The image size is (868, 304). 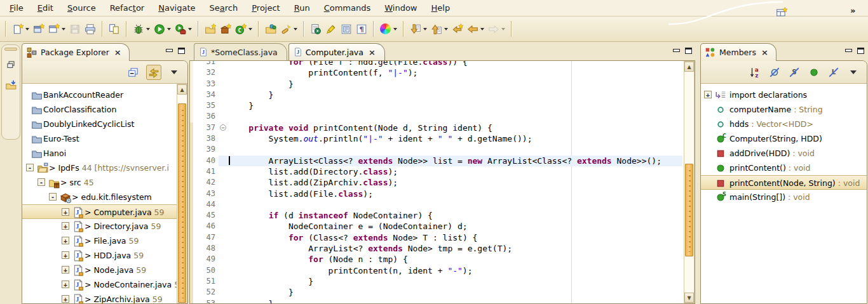 I want to click on tree-item-nodecontainer-java: +J> NodeContainer.java 59, so click(x=105, y=284).